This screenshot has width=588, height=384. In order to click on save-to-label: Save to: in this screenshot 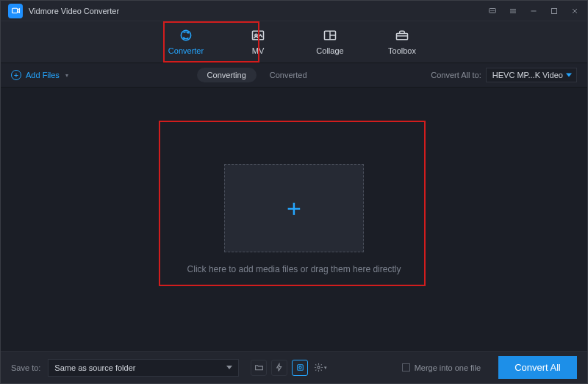, I will do `click(26, 368)`.